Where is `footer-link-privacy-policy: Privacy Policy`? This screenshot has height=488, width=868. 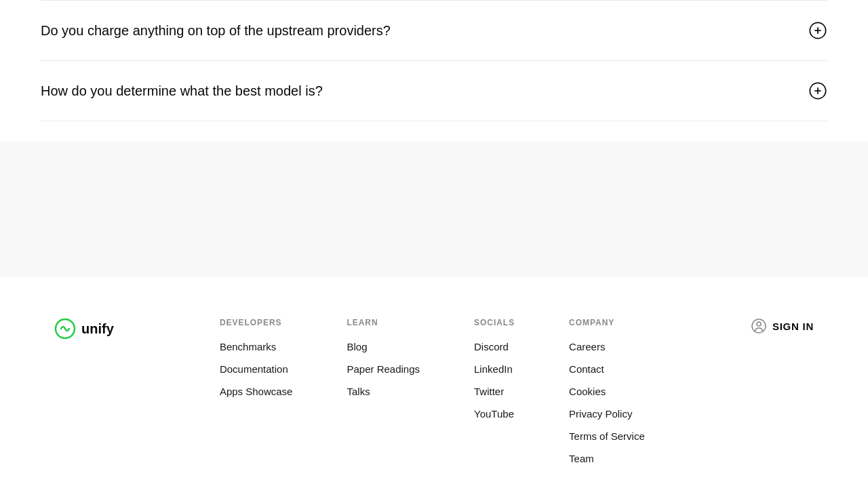
footer-link-privacy-policy: Privacy Policy is located at coordinates (607, 413).